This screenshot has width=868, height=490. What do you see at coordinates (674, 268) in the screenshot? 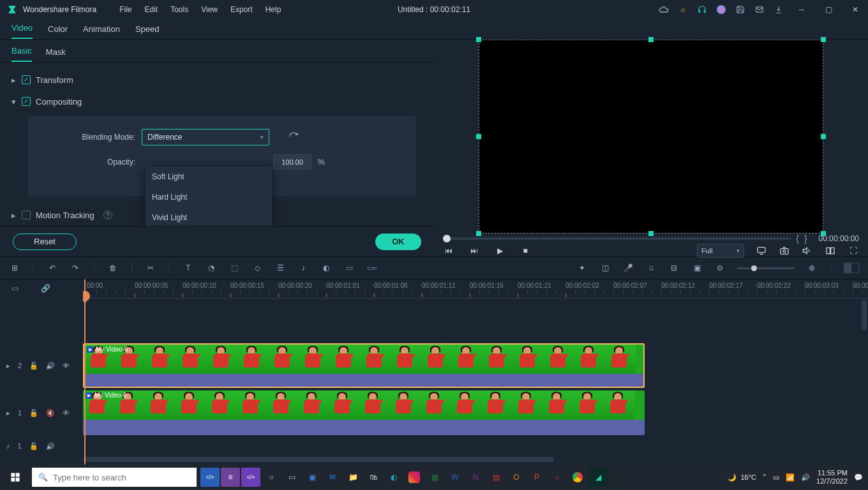
I see `mixer-icon: ⊟` at bounding box center [674, 268].